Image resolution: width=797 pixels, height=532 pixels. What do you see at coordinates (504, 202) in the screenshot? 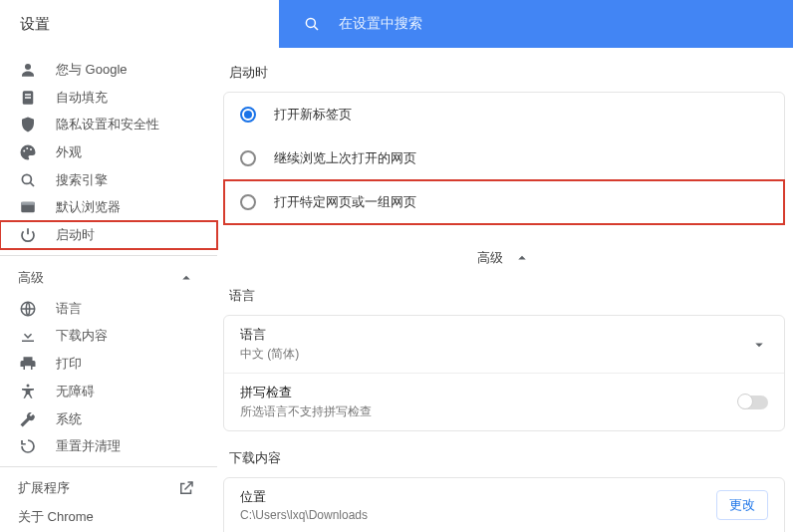
I see `startup-option-specific-pages: 打开特定网页或一组网页` at bounding box center [504, 202].